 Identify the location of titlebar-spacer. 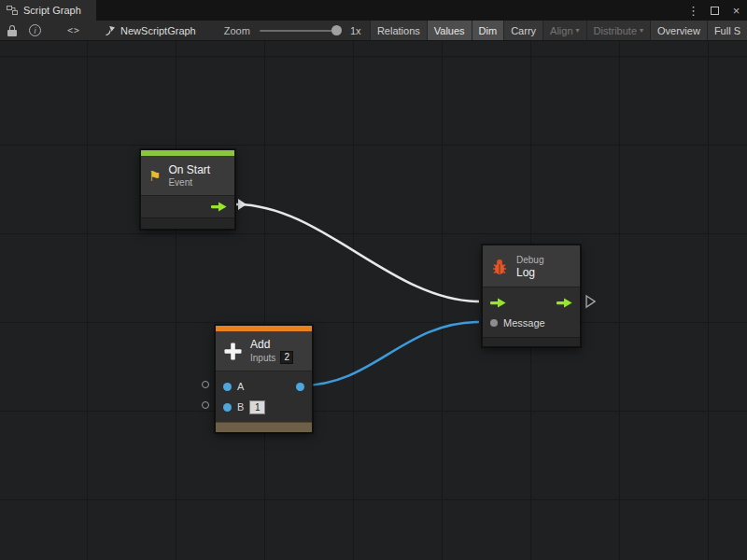
(389, 10).